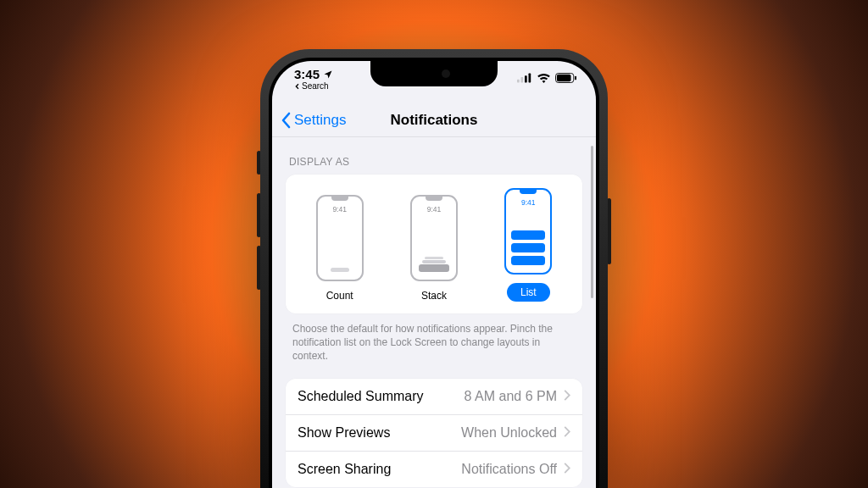 The height and width of the screenshot is (488, 868). What do you see at coordinates (544, 78) in the screenshot?
I see `wifi-icon` at bounding box center [544, 78].